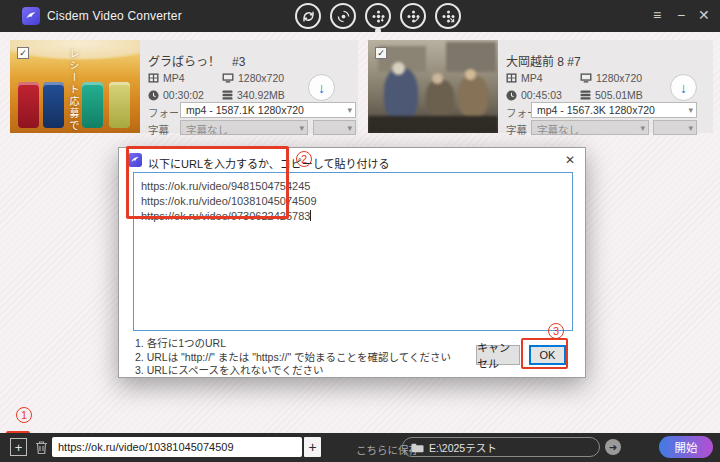 This screenshot has height=462, width=720. I want to click on annotation-number-3: 3, so click(556, 331).